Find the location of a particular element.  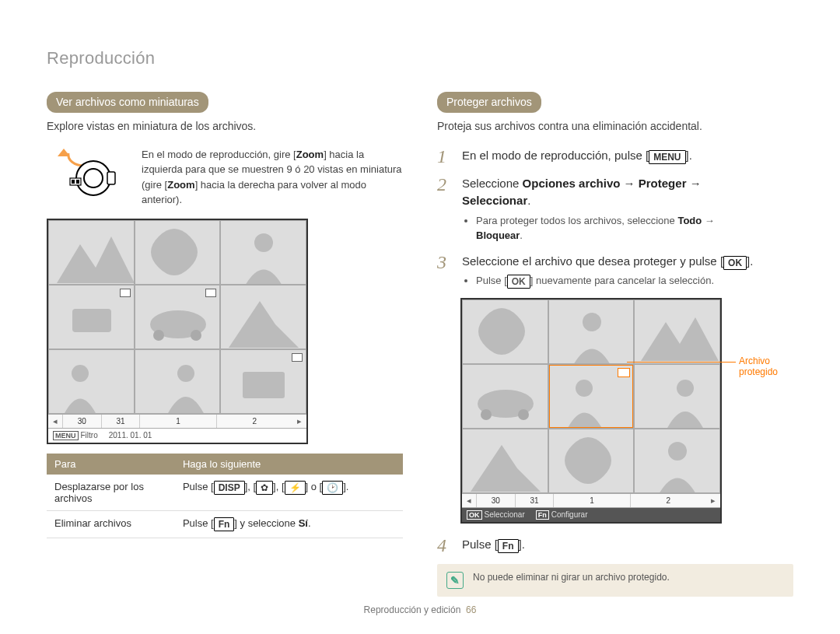

info-icon: ✎ is located at coordinates (455, 580).